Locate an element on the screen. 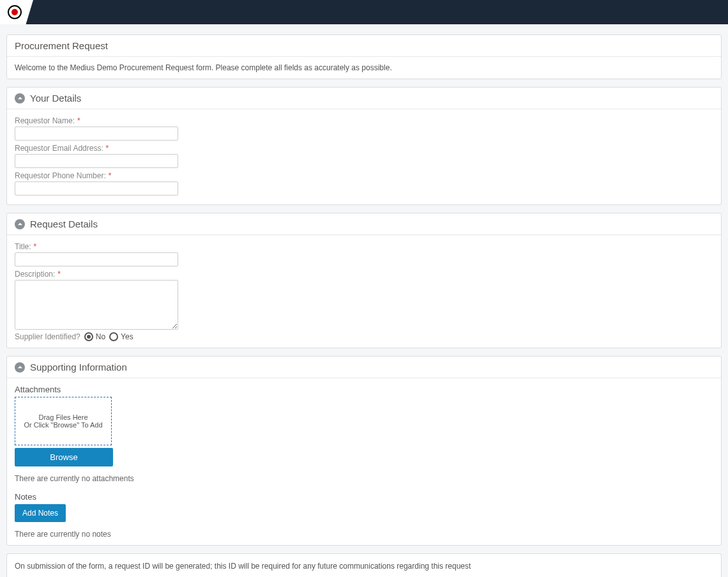  attachments-empty-text: There are currently no attachments is located at coordinates (364, 479).